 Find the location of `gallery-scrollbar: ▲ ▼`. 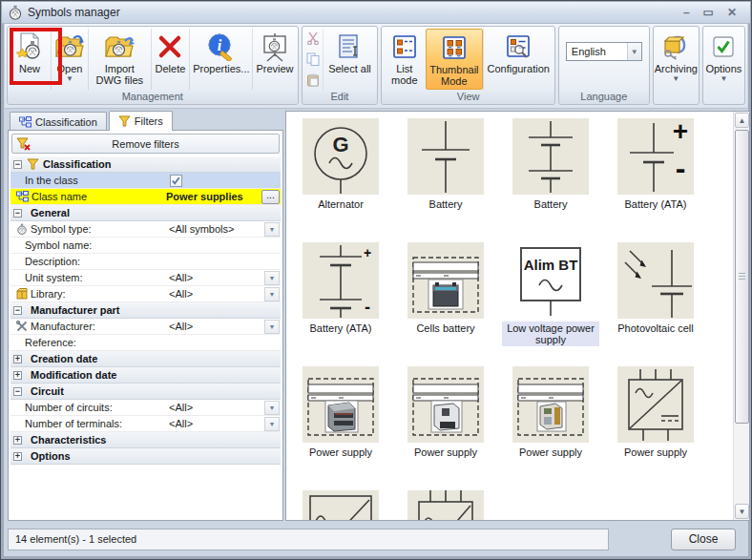

gallery-scrollbar: ▲ ▼ is located at coordinates (741, 316).